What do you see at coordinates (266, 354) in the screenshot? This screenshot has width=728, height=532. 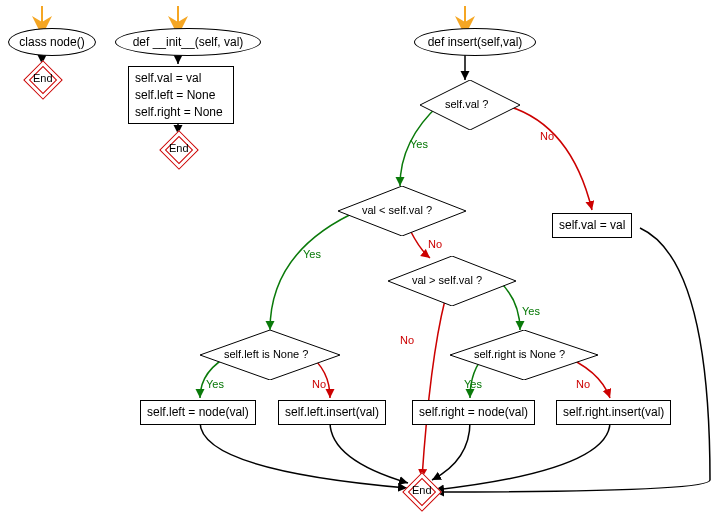 I see `cond-left-none: self.left is None ?` at bounding box center [266, 354].